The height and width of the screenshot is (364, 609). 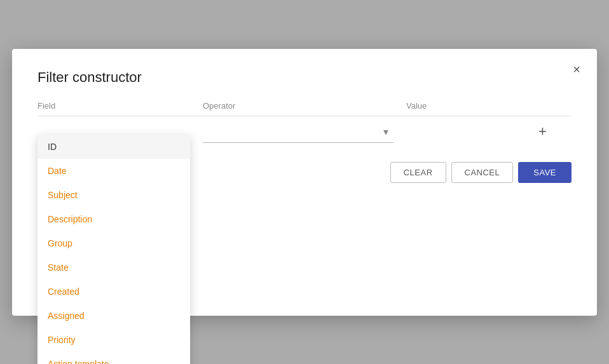 What do you see at coordinates (543, 131) in the screenshot?
I see `add-row-button: +` at bounding box center [543, 131].